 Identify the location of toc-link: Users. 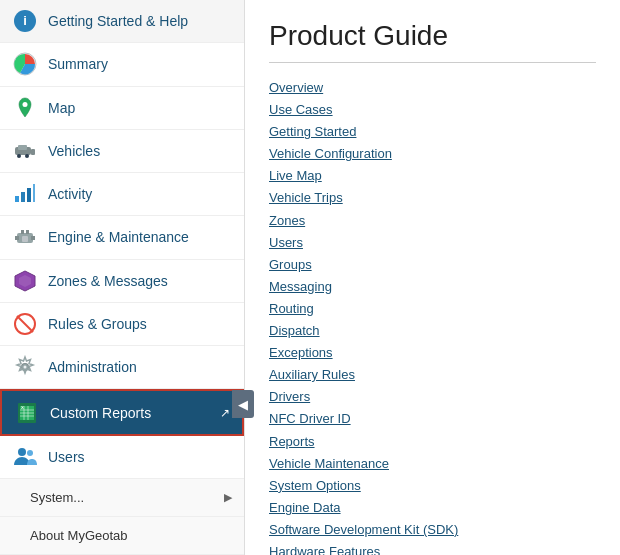
(432, 243).